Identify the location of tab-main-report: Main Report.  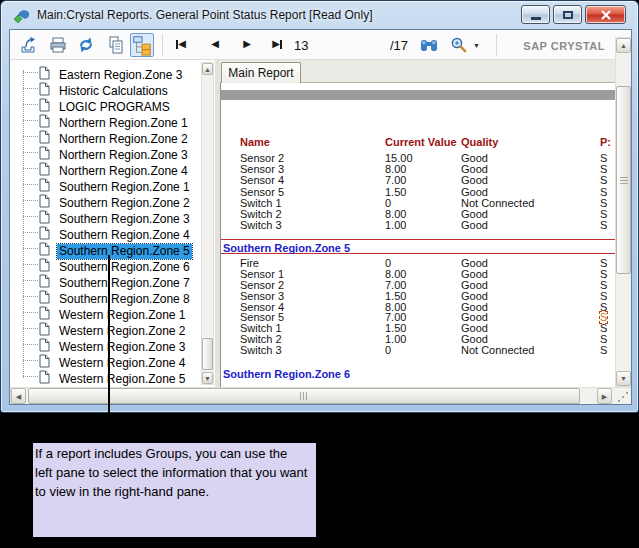
(261, 72).